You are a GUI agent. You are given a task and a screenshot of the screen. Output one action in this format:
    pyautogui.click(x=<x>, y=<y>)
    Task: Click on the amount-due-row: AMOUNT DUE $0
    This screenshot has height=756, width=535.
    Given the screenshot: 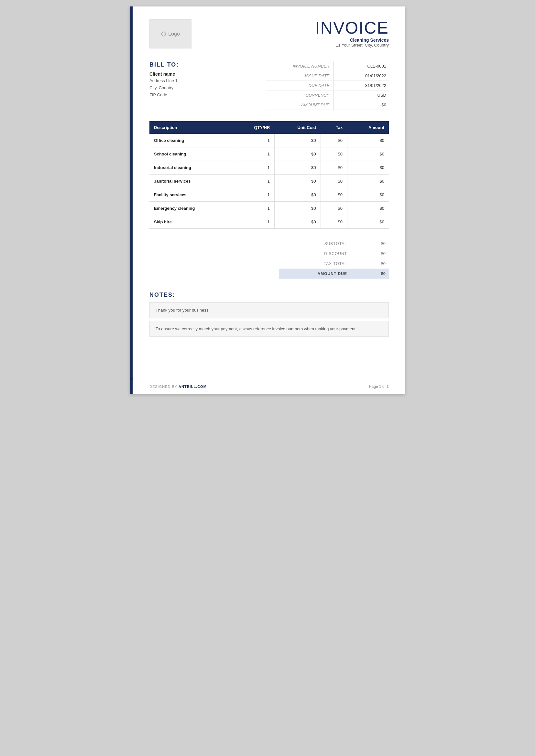 What is the action you would take?
    pyautogui.click(x=334, y=274)
    